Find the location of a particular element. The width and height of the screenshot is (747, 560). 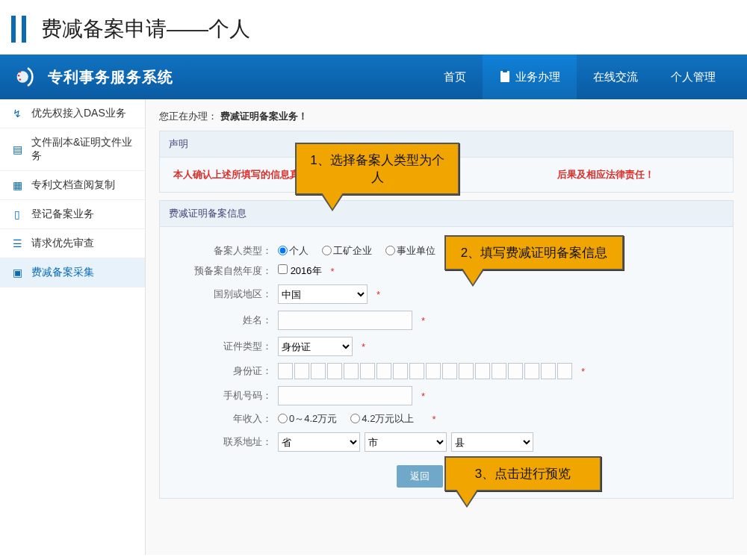

sidebar-item-copies: ▤文件副本&证明文件业务 is located at coordinates (72, 149).